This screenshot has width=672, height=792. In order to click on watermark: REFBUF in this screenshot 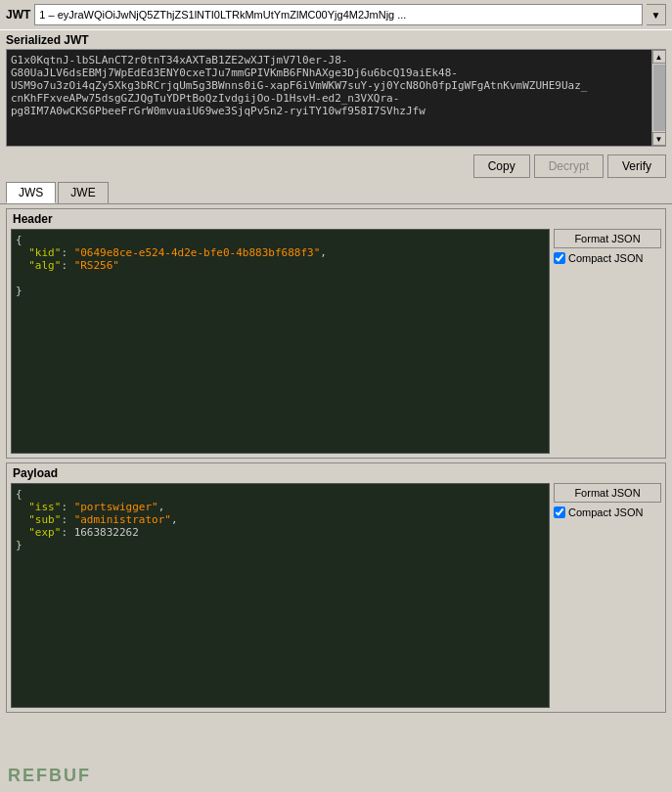, I will do `click(49, 776)`.